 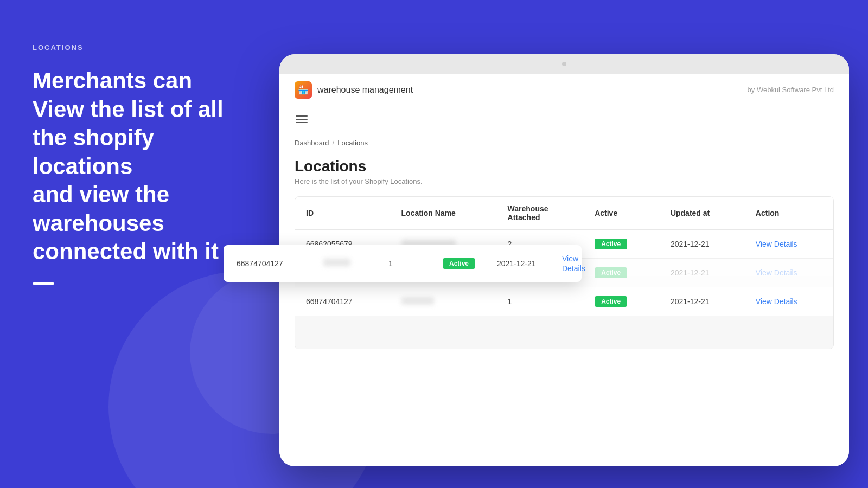 What do you see at coordinates (343, 301) in the screenshot?
I see `row3-id: 66874704127` at bounding box center [343, 301].